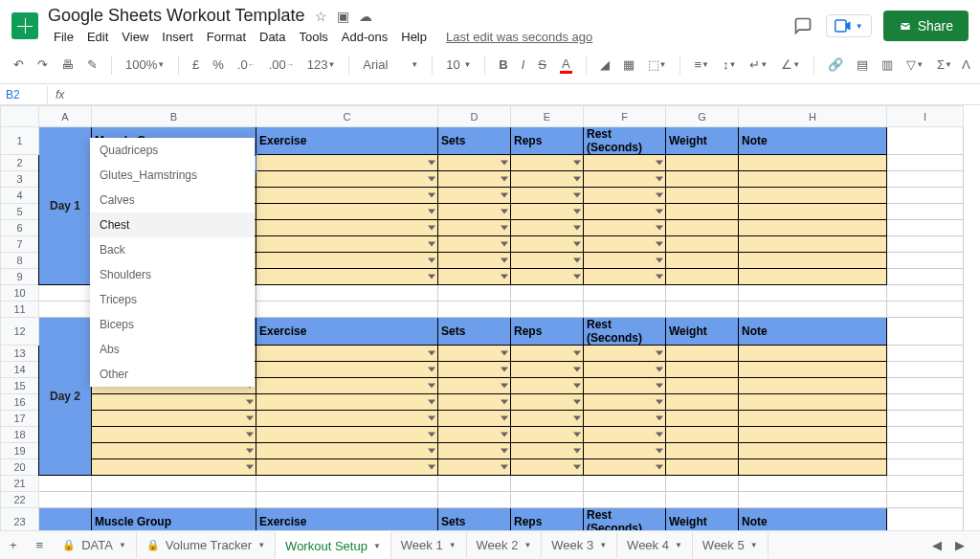 The width and height of the screenshot is (980, 559). I want to click on name-box: B2, so click(24, 95).